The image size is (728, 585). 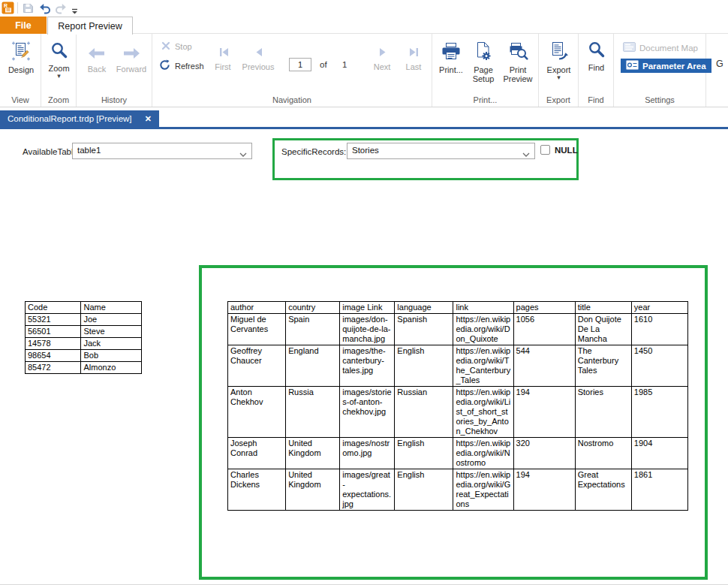 I want to click on group-print: Print... Page Setup Print Preview Print.…, so click(x=486, y=71).